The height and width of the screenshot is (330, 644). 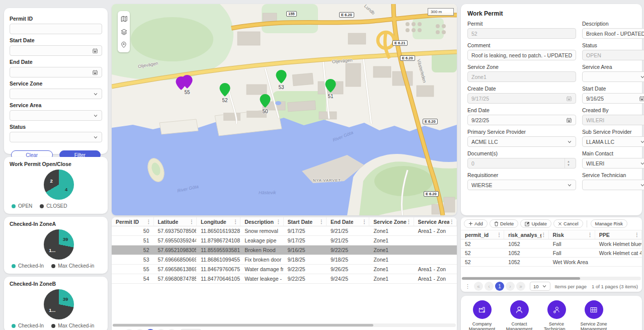 I want to click on table-cell: Fix broken door, so click(x=262, y=260).